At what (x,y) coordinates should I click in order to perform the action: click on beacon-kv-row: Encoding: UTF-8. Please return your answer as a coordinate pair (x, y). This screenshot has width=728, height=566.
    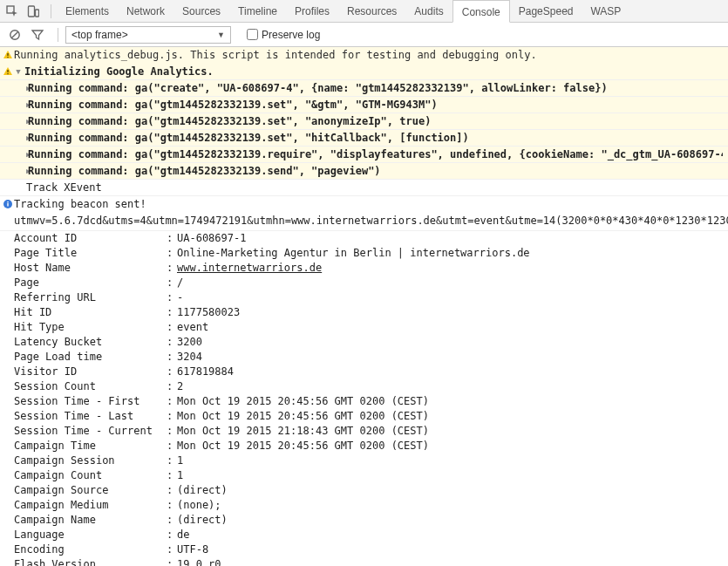
    Looking at the image, I should click on (371, 549).